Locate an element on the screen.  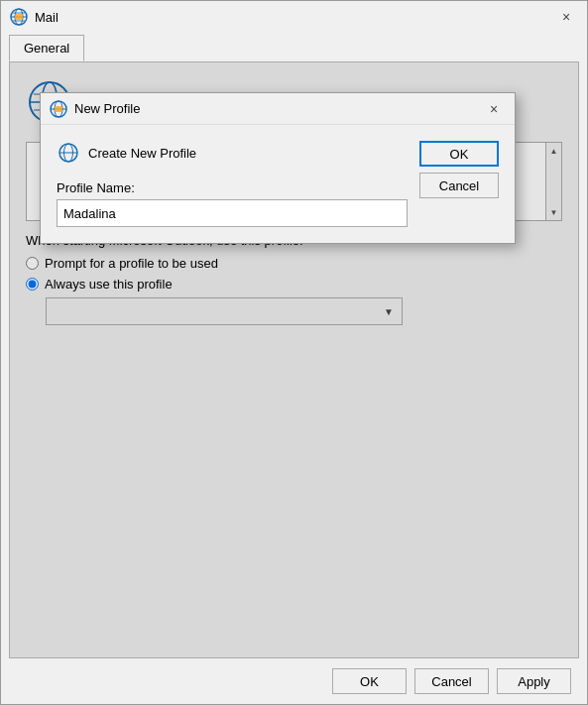
window-close-button: × is located at coordinates (566, 17).